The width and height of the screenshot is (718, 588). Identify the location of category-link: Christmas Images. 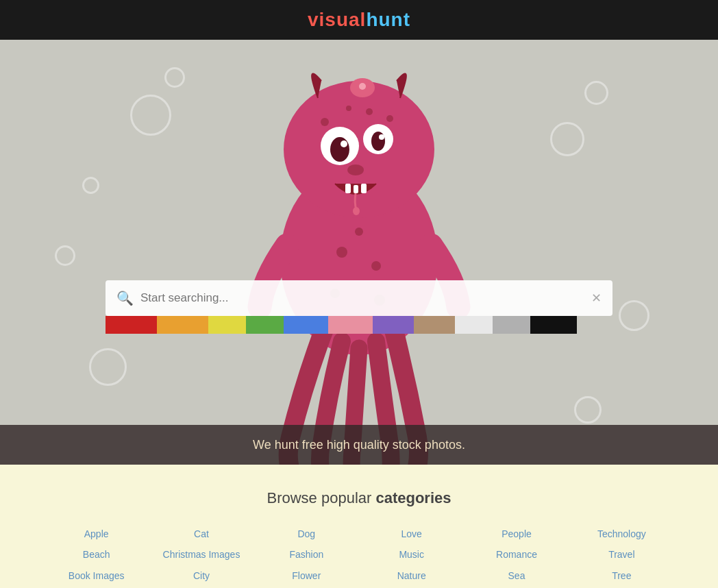
(201, 554).